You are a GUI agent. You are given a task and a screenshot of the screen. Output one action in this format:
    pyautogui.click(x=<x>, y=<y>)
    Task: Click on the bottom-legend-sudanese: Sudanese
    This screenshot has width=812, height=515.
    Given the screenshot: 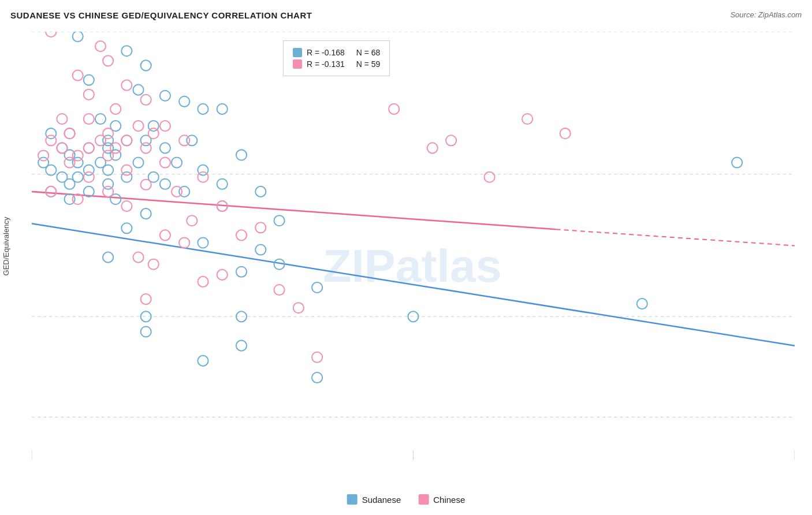 What is the action you would take?
    pyautogui.click(x=374, y=499)
    